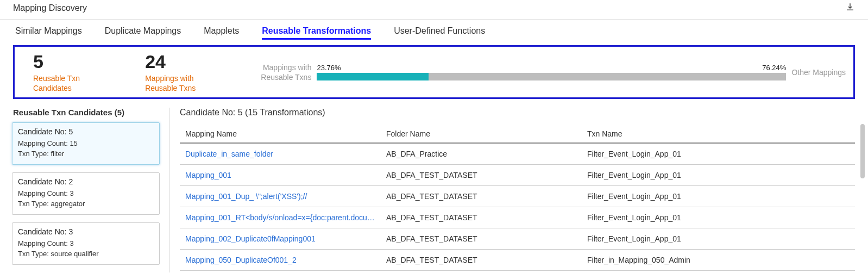 Image resolution: width=868 pixels, height=279 pixels. Describe the element at coordinates (171, 72) in the screenshot. I see `stat-mappings: 24 Mappings with Reusable Txns` at that location.